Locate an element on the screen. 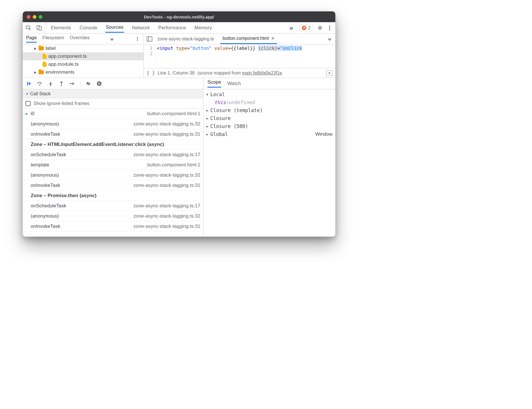 This screenshot has width=532, height=409. file-tree: ▶labelapp.component.tsapp.module.ts▶envi… is located at coordinates (83, 61).